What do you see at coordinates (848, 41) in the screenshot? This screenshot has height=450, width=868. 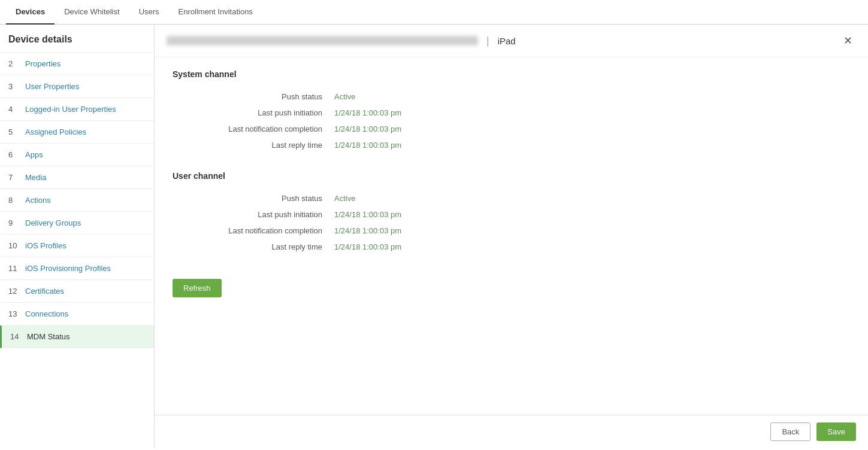 I see `close-button: ✕` at bounding box center [848, 41].